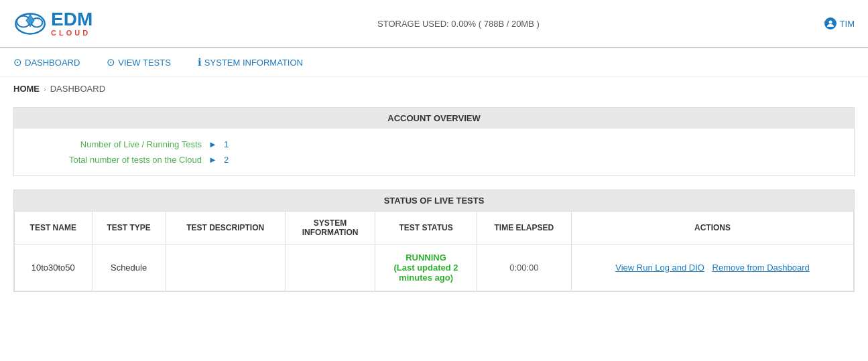 The height and width of the screenshot is (361, 868). What do you see at coordinates (426, 268) in the screenshot?
I see `cell-test-status: RUNNING (Last updated 2 minutes ago)` at bounding box center [426, 268].